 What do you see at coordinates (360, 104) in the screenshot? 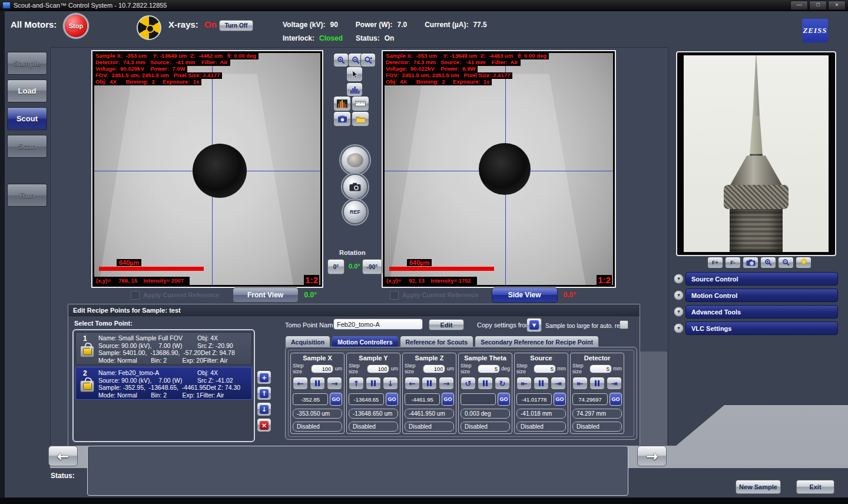
I see `ruler-button` at bounding box center [360, 104].